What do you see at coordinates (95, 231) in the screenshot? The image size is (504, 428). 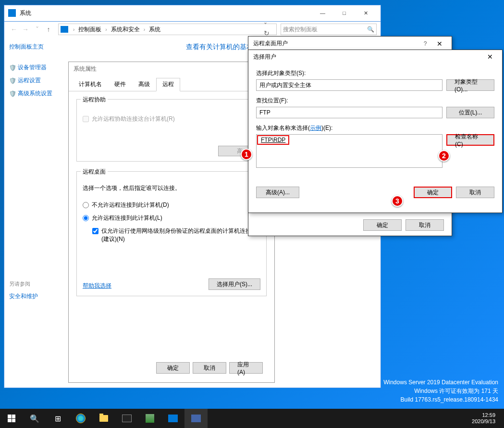 I see `nla-checkbox` at bounding box center [95, 231].